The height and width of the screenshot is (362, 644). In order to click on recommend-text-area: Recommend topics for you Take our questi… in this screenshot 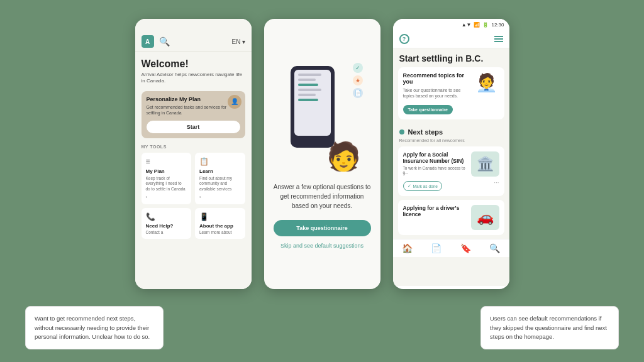, I will do `click(436, 93)`.